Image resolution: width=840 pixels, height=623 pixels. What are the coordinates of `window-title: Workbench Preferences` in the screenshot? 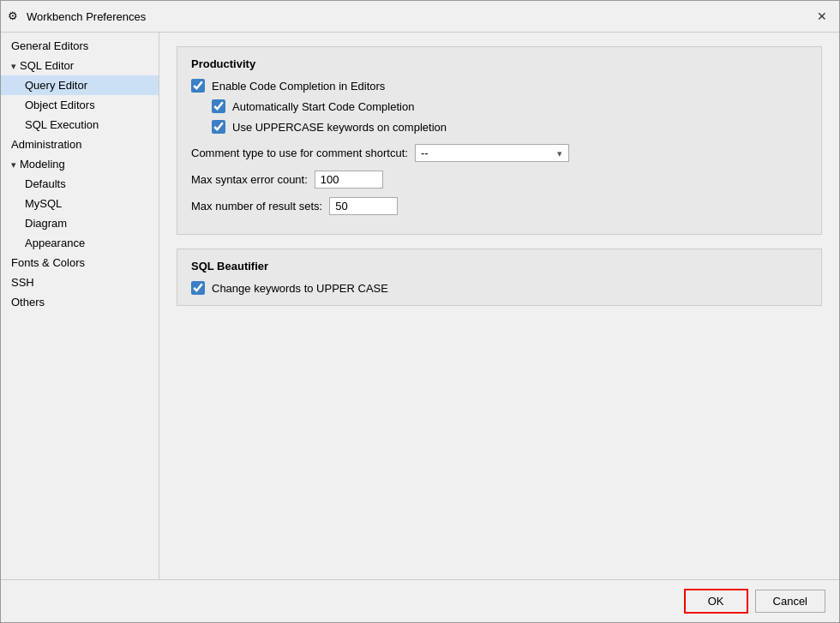 It's located at (86, 17).